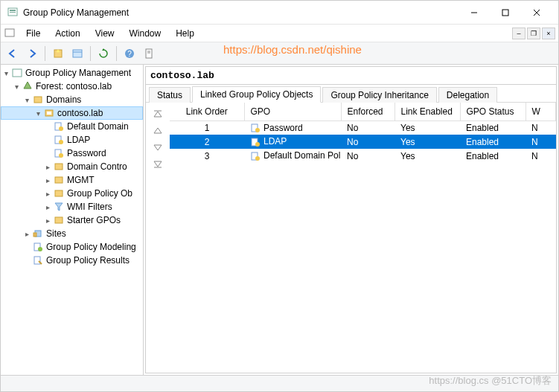  Describe the element at coordinates (71, 126) in the screenshot. I see `tree-gpo-default-domain: Default Domain` at that location.